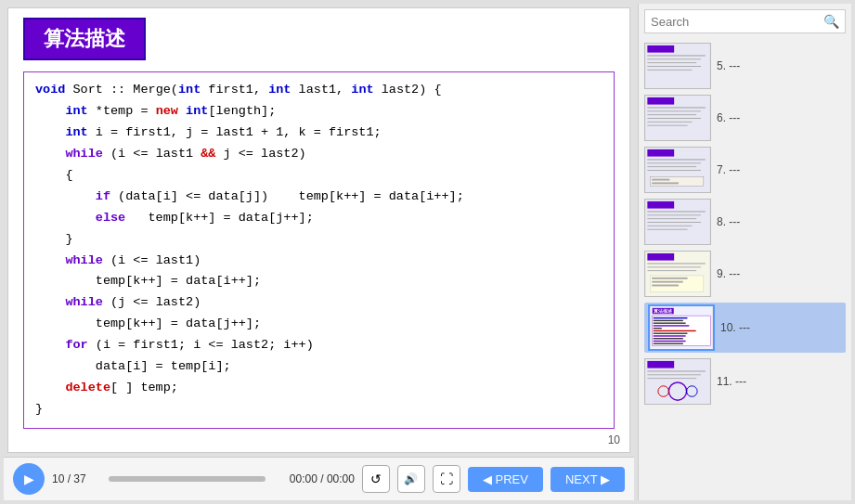 The image size is (855, 504). I want to click on play-button: ▶, so click(29, 479).